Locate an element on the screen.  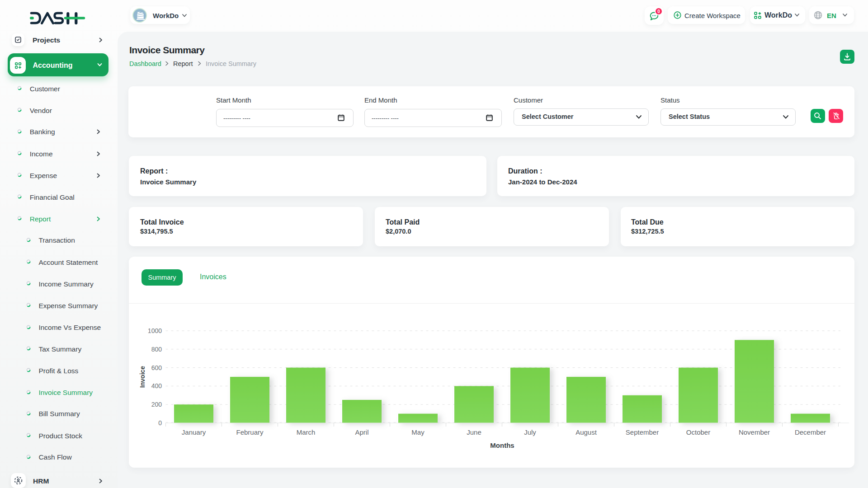
svg-text: August is located at coordinates (586, 432).